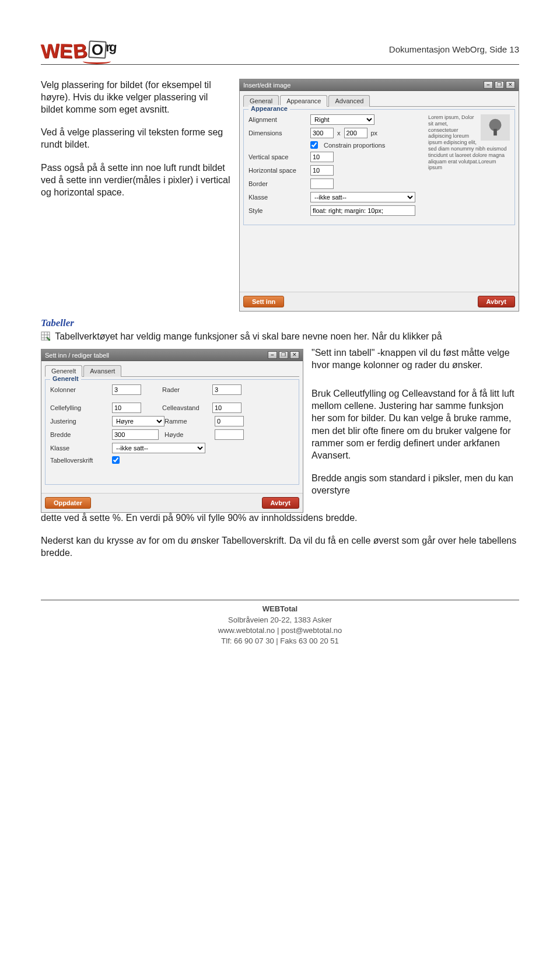 This screenshot has height=962, width=560. What do you see at coordinates (97, 61) in the screenshot?
I see `logo-smile` at bounding box center [97, 61].